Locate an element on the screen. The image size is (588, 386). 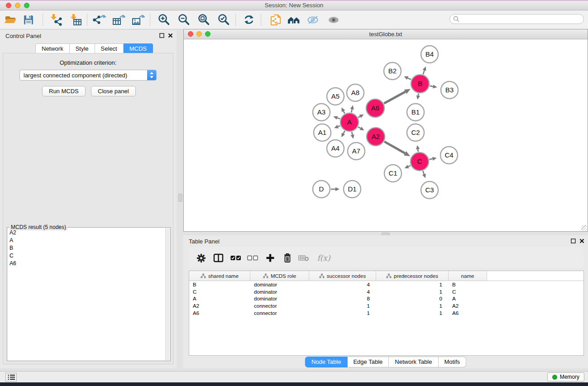
graph-edge-B-B2 is located at coordinates (409, 79).